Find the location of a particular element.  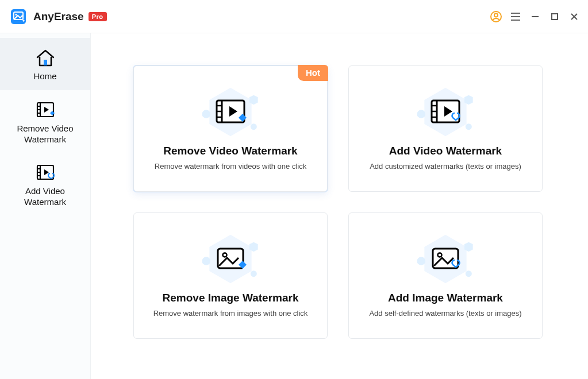

card-desc: Add customized watermarks (texts or imag… is located at coordinates (445, 167).